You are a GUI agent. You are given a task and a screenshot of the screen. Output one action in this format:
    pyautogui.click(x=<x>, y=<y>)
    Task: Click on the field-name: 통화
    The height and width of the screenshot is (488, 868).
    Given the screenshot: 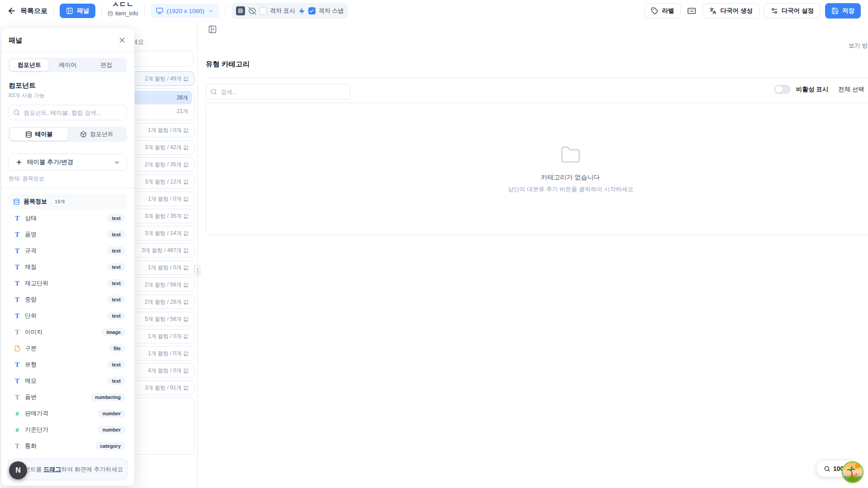 What is the action you would take?
    pyautogui.click(x=31, y=446)
    